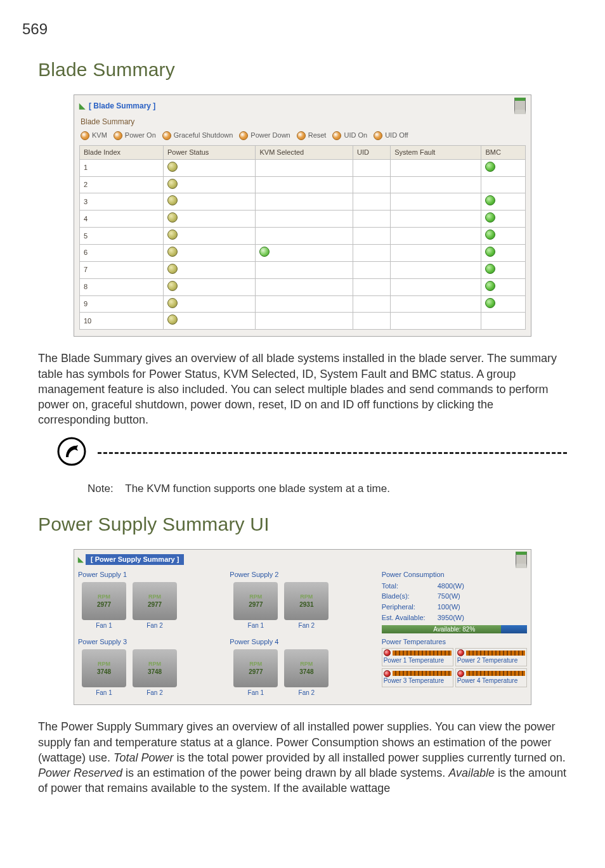  I want to click on temp4-label: Power 4 Temperature, so click(491, 681).